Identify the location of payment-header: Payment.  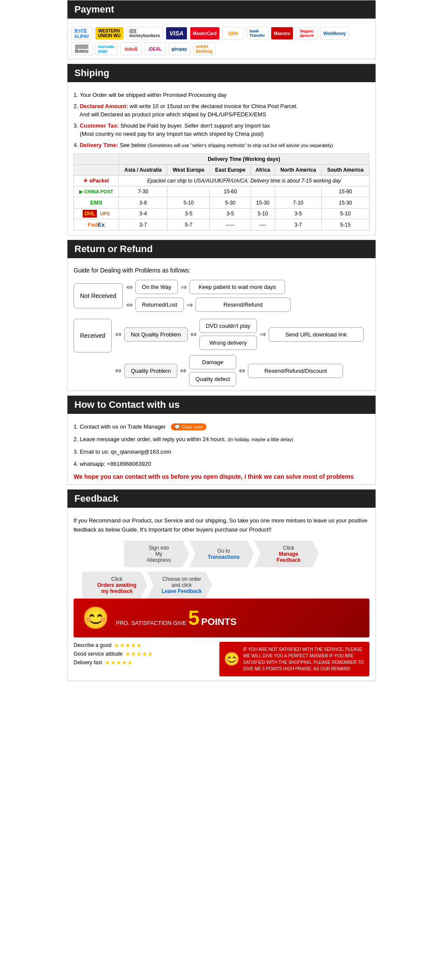
(222, 10).